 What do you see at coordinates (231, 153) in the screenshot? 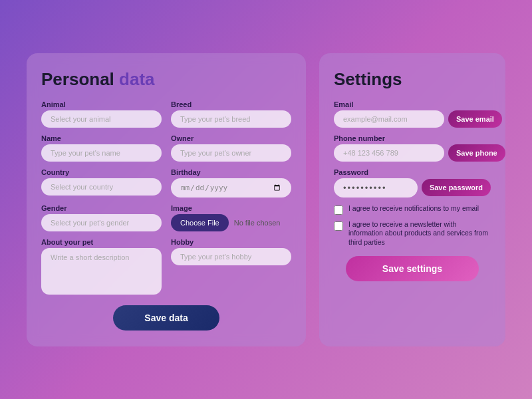
I see `owner-input` at bounding box center [231, 153].